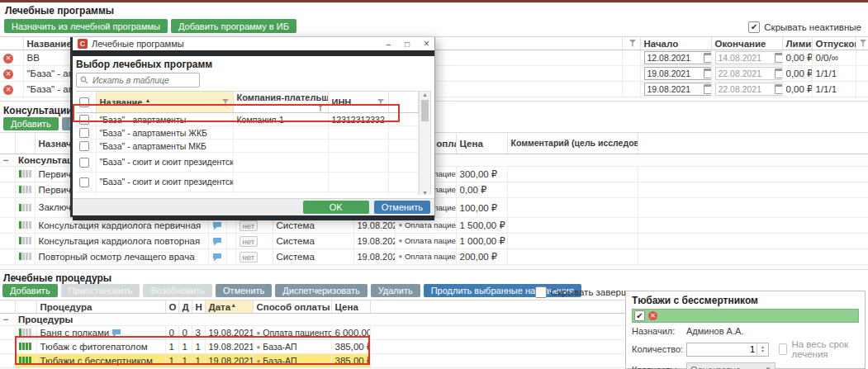 Image resolution: width=868 pixels, height=369 pixels. What do you see at coordinates (434, 241) in the screenshot?
I see `consultation-row: Консультация кардиолога повторная нет Си…` at bounding box center [434, 241].